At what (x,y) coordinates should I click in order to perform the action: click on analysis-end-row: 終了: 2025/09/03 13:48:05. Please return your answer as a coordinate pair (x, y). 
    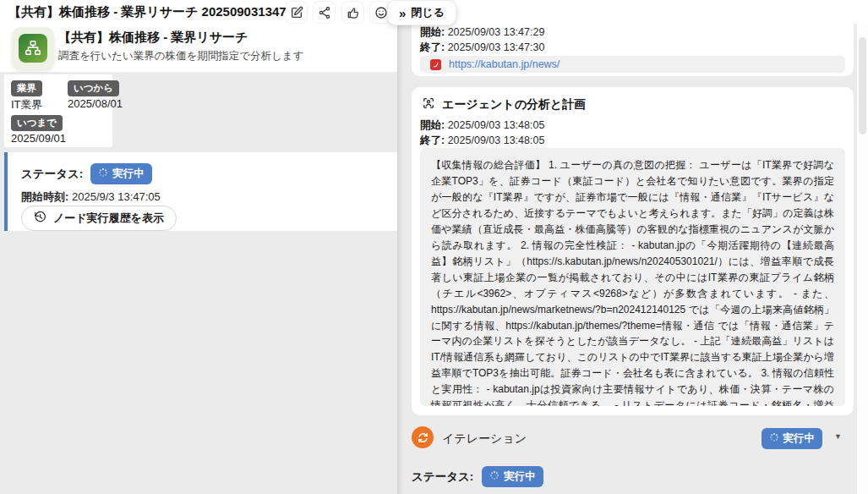
    Looking at the image, I should click on (482, 140).